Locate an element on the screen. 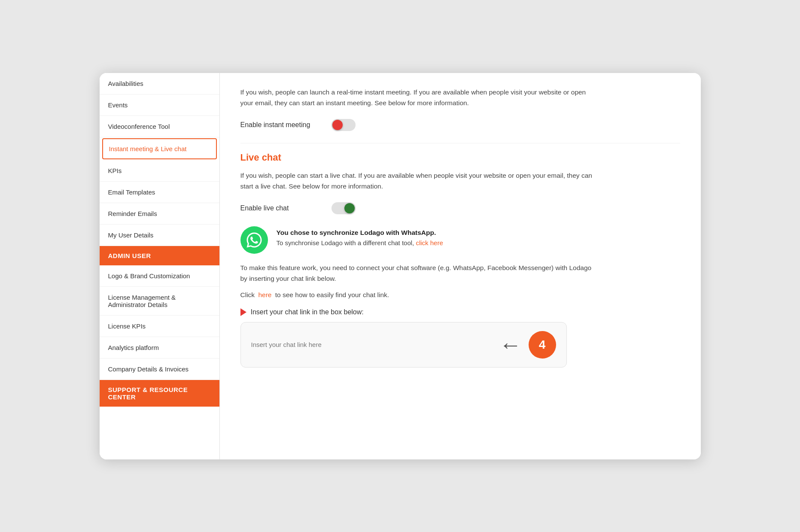 This screenshot has width=800, height=532. sidebar-item-kpis: KPIs is located at coordinates (160, 171).